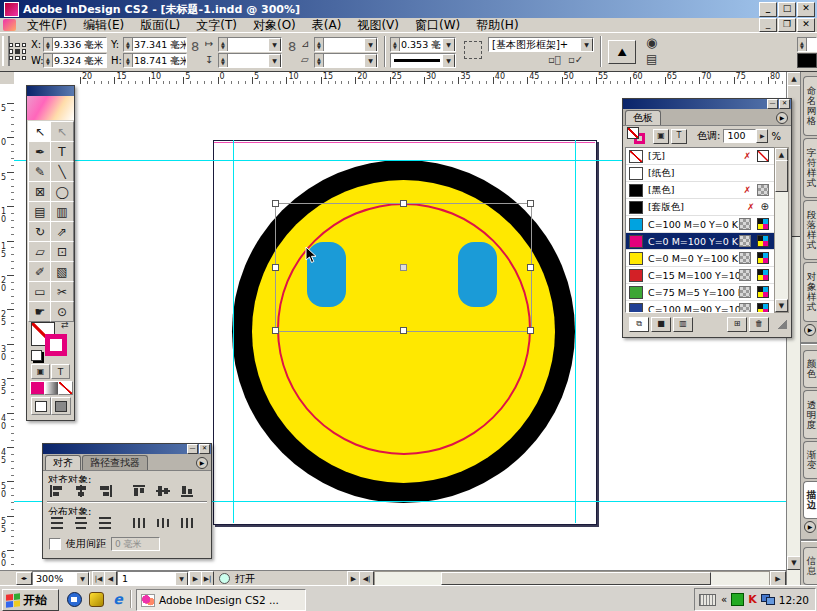 This screenshot has height=611, width=817. I want to click on rectangle-frame-tool-icon: ⊠, so click(40, 192).